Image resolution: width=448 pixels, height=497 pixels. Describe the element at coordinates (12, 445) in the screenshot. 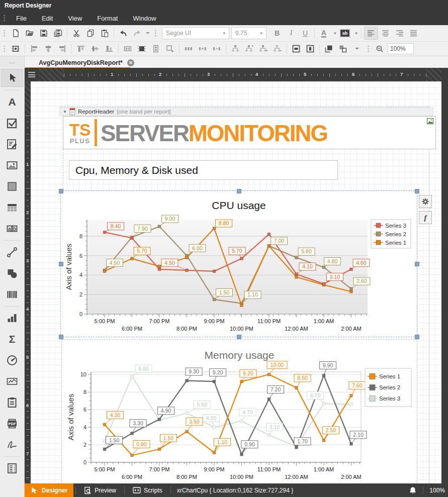

I see `toolbox-item-signature` at that location.